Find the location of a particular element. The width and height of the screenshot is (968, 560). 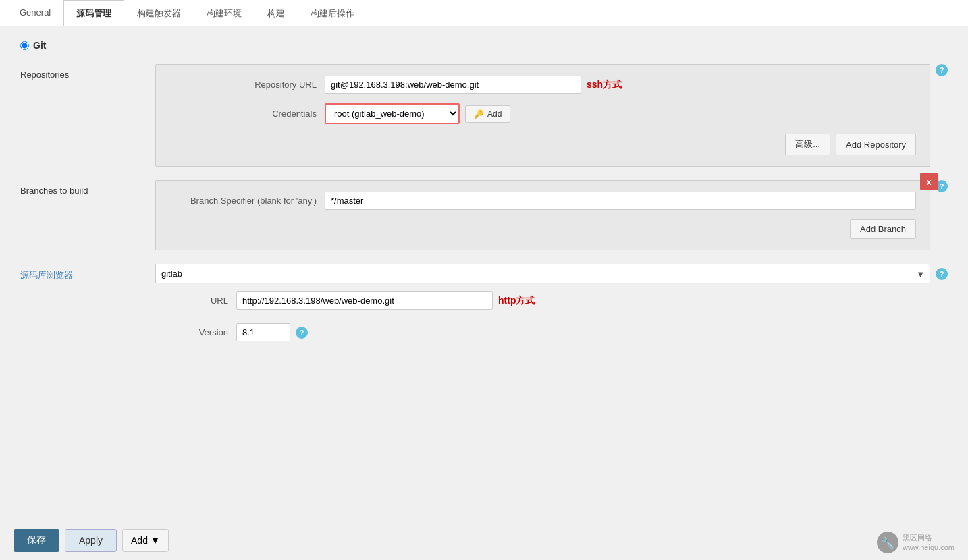

credentials-add-button: 🔑 Add is located at coordinates (487, 114).